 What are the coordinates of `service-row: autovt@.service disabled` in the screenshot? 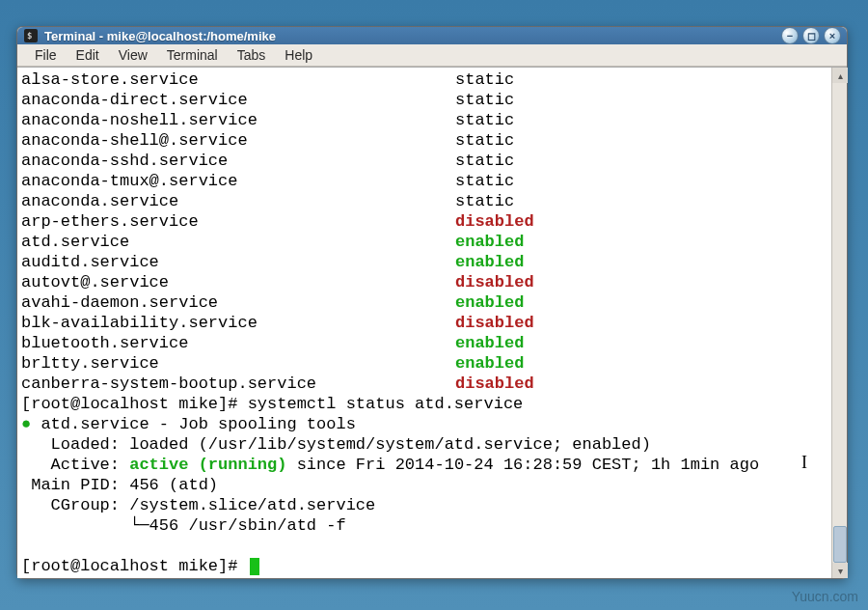 It's located at (424, 282).